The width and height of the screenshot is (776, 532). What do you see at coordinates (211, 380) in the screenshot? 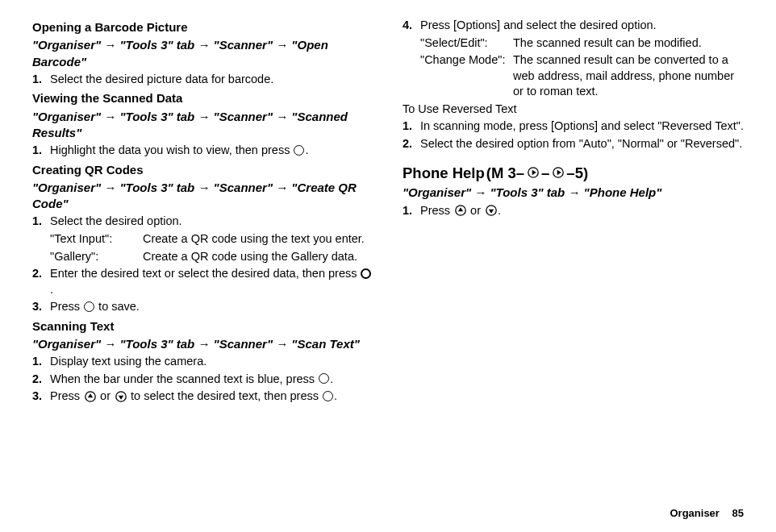
I see `step-text: When the bar under the scanned text is b…` at bounding box center [211, 380].